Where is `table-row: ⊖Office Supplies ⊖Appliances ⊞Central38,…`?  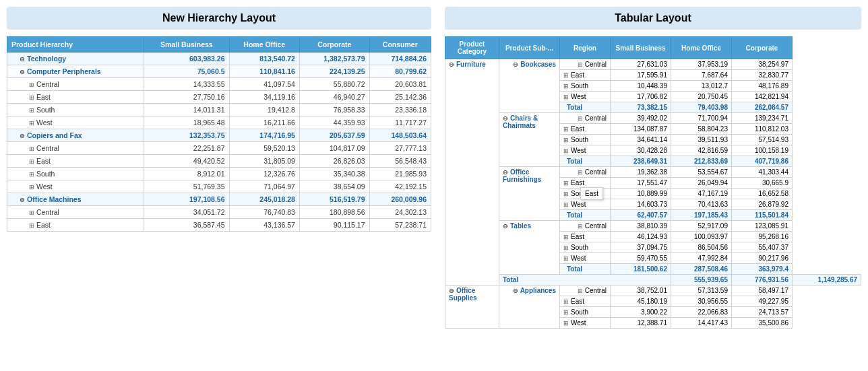
table-row: ⊖Office Supplies ⊖Appliances ⊞Central38,… is located at coordinates (654, 291).